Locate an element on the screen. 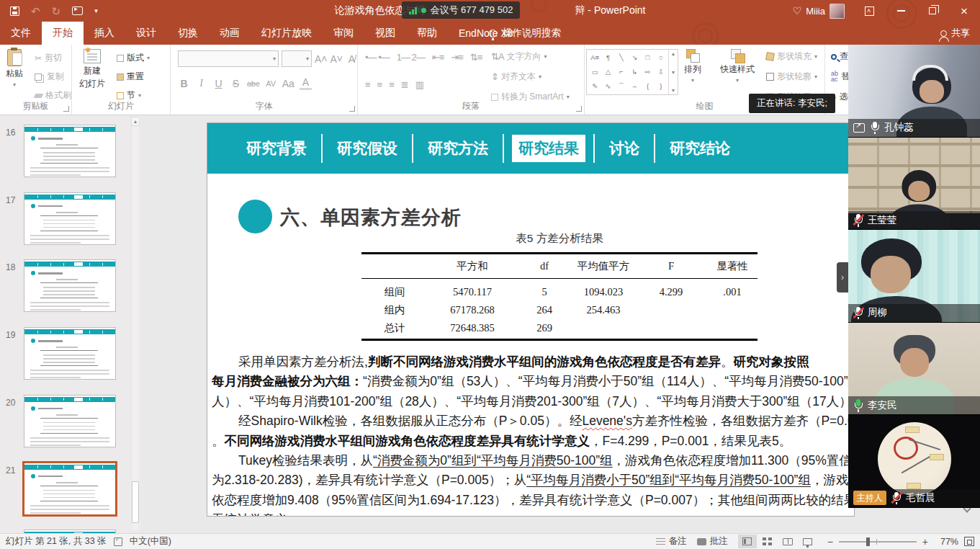 The width and height of the screenshot is (980, 549). shape-icon-2: ╲ is located at coordinates (621, 58).